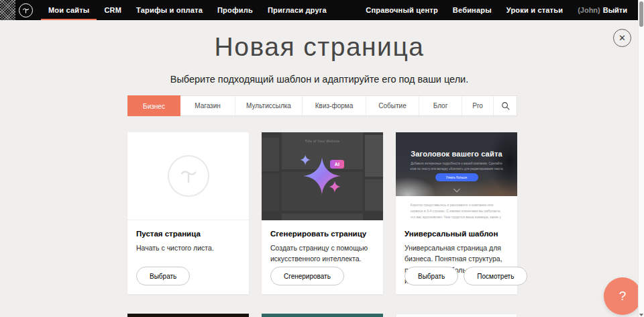  Describe the element at coordinates (322, 176) in the screenshot. I see `ai-sparkle-icon` at that location.